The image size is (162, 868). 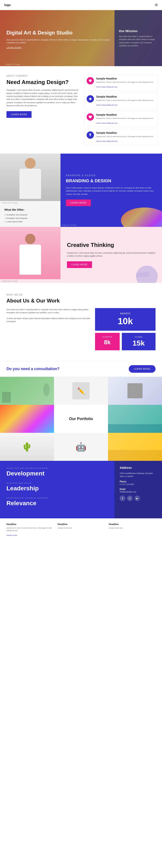 What do you see at coordinates (121, 119) in the screenshot?
I see `headline-card-3: Sample Headline Sample text. Click to se…` at bounding box center [121, 119].